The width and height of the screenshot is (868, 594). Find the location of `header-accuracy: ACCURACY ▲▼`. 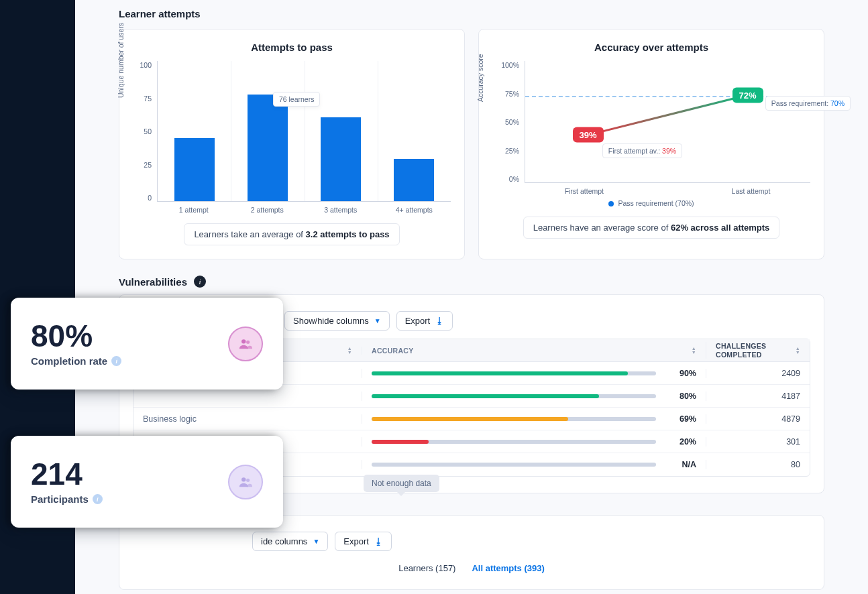

header-accuracy: ACCURACY ▲▼ is located at coordinates (534, 351).